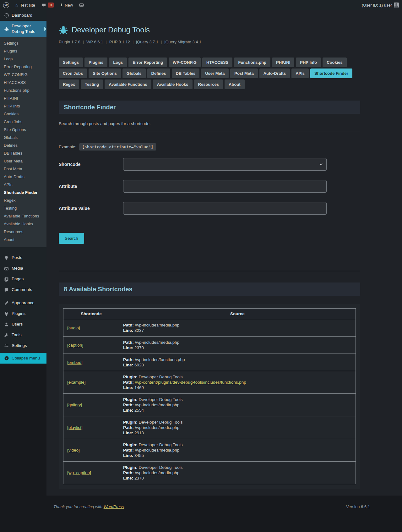 This screenshot has height=532, width=402. What do you see at coordinates (185, 62) in the screenshot?
I see `tab-wp-config: WP-CONFIG` at bounding box center [185, 62].